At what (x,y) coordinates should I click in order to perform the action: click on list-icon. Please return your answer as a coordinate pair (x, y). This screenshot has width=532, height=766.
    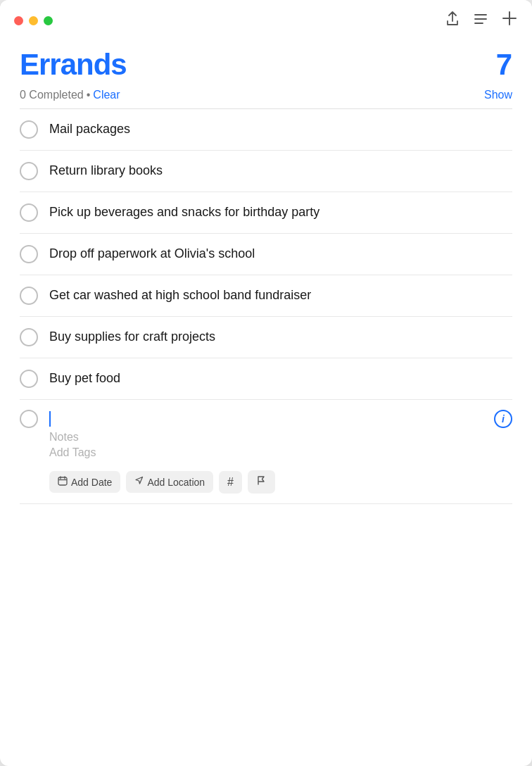
    Looking at the image, I should click on (481, 21).